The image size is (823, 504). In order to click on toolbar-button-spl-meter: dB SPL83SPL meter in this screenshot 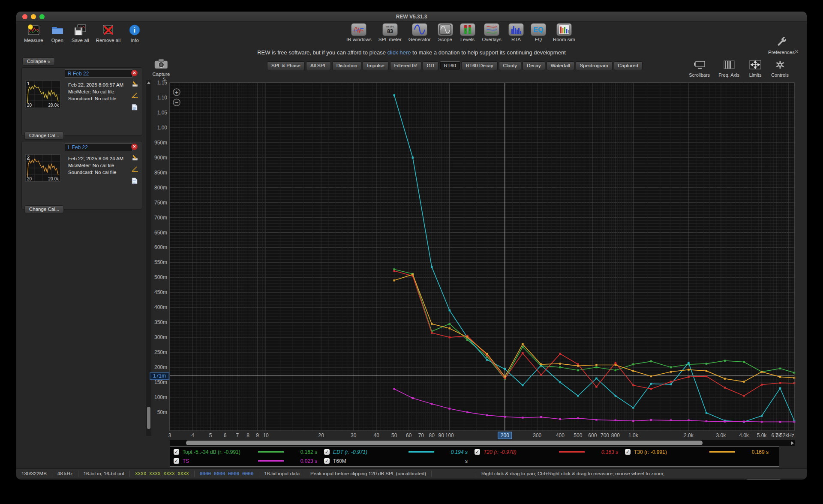, I will do `click(390, 33)`.